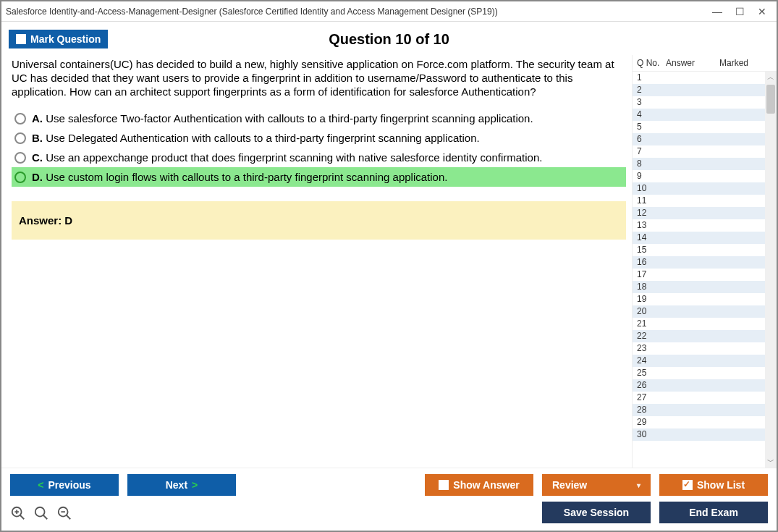  What do you see at coordinates (705, 152) in the screenshot?
I see `question-list-row: 7` at bounding box center [705, 152].